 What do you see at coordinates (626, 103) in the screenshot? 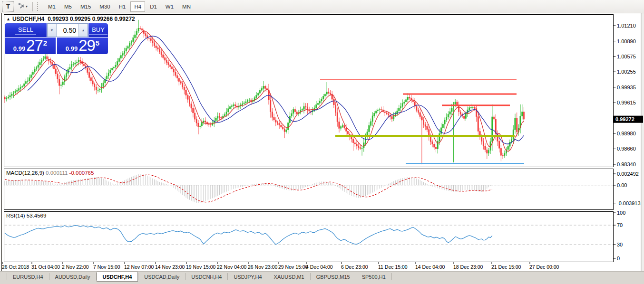
I see `price-axis-label: 0.99615` at bounding box center [626, 103].